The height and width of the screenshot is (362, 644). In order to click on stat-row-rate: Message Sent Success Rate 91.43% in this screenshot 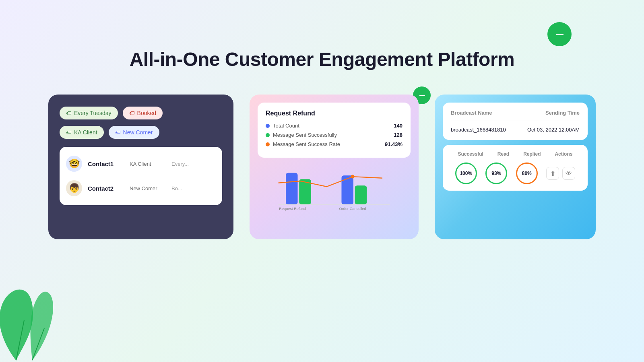, I will do `click(334, 144)`.